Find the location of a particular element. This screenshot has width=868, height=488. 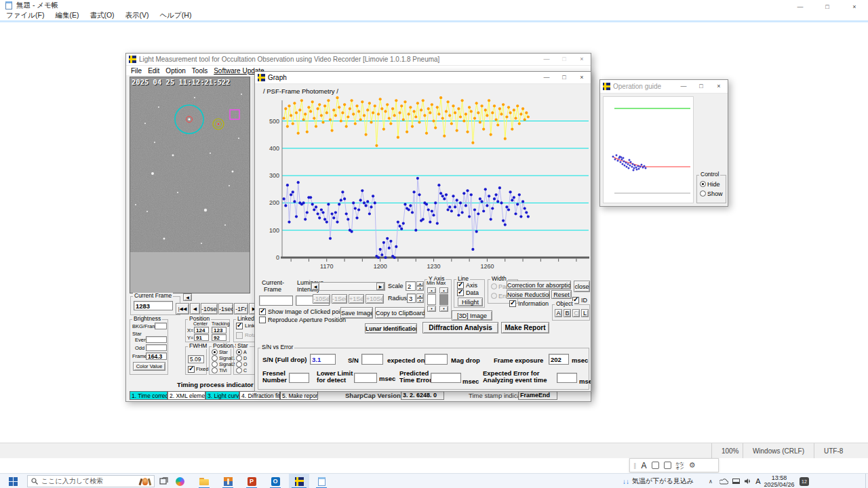

bkg-frame-input is located at coordinates (161, 326).